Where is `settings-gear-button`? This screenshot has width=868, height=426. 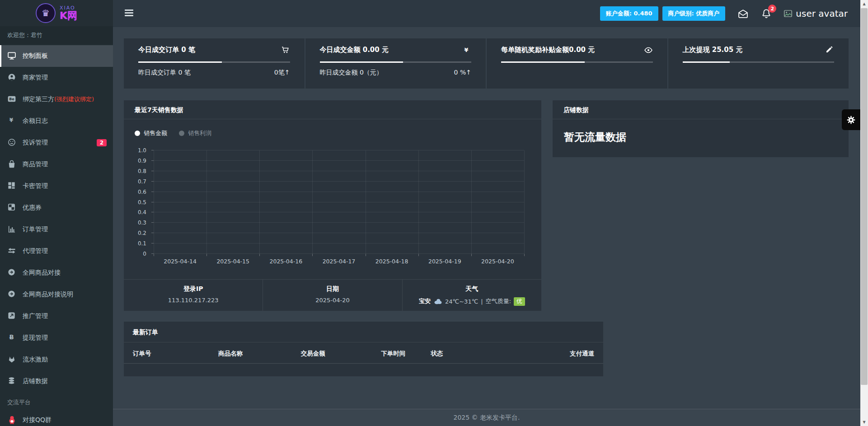
settings-gear-button is located at coordinates (851, 120).